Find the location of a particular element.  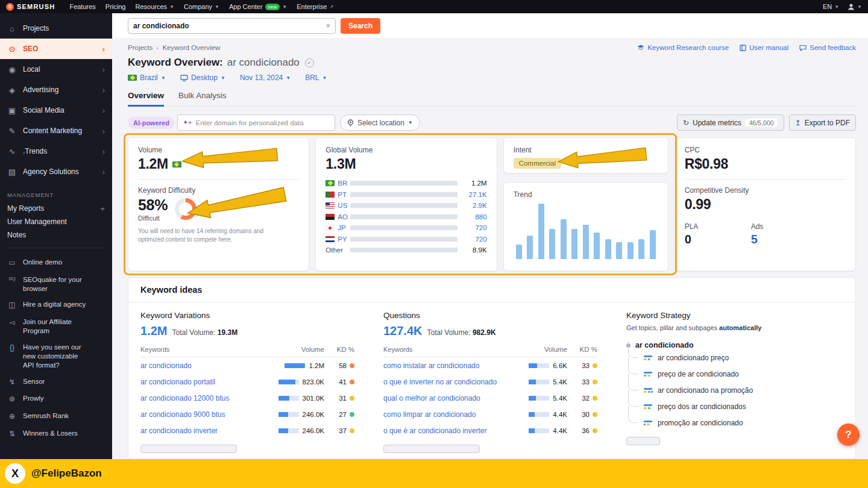

user-manual-link: User manual is located at coordinates (764, 48).